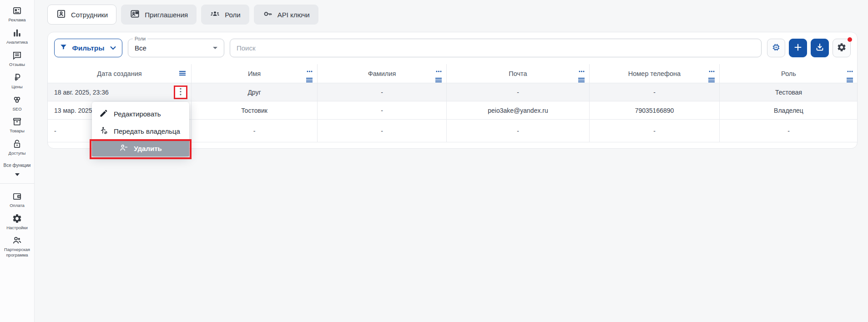 This screenshot has height=322, width=868. I want to click on partner-program-icon, so click(17, 240).